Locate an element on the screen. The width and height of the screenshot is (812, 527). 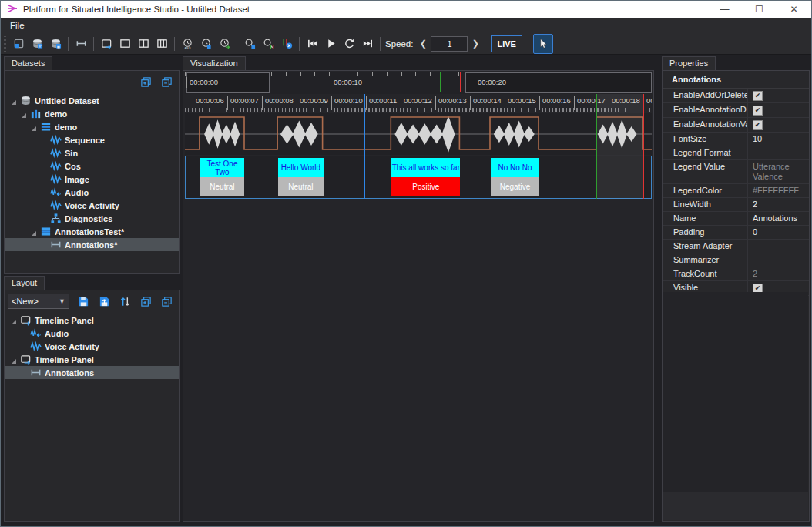
play-icon is located at coordinates (331, 44).